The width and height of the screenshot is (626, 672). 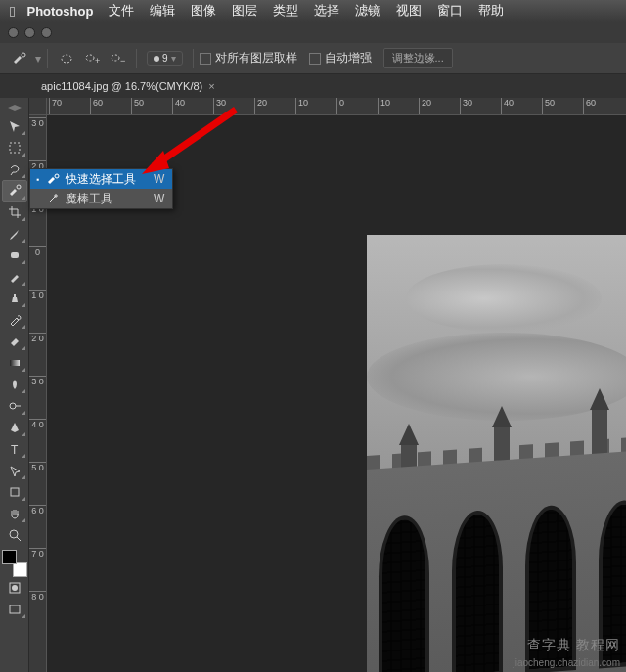 I want to click on ruler-tick: 4 0, so click(x=37, y=425).